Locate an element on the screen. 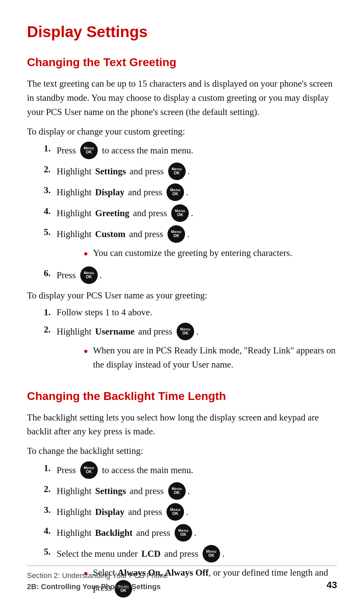  change-label: To change the backlight setting: is located at coordinates (182, 451).